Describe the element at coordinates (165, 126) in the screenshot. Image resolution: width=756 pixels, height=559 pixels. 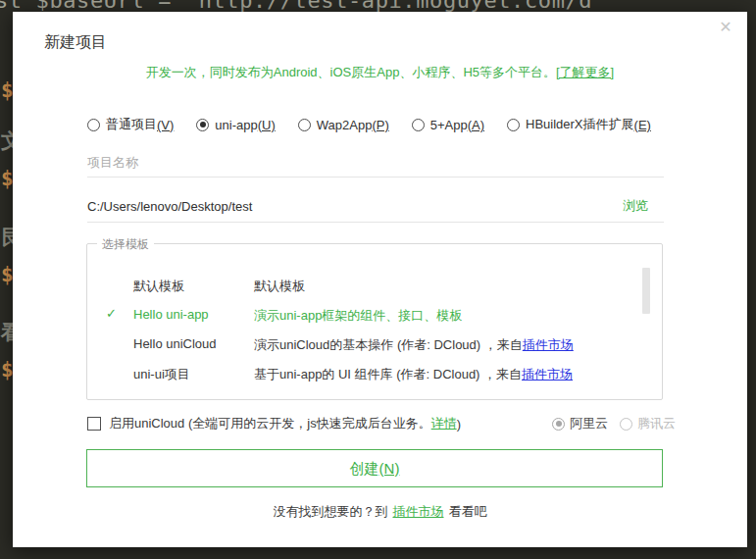
I see `accelerator: (V)` at that location.